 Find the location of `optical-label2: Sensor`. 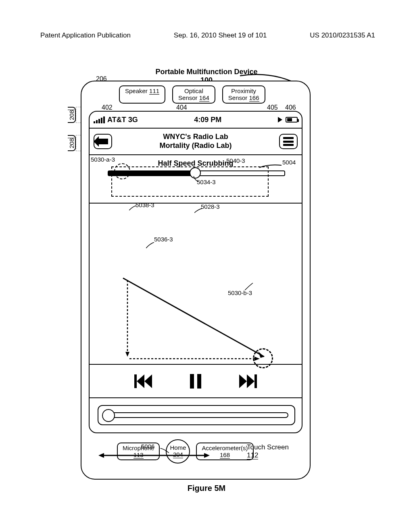

optical-label2: Sensor is located at coordinates (188, 98).